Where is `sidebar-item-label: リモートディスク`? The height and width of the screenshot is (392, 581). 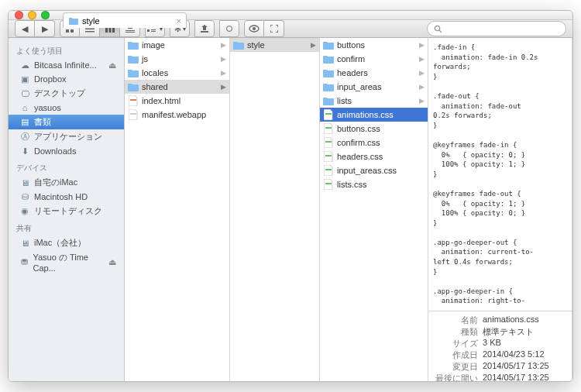 sidebar-item-label: リモートディスク is located at coordinates (68, 211).